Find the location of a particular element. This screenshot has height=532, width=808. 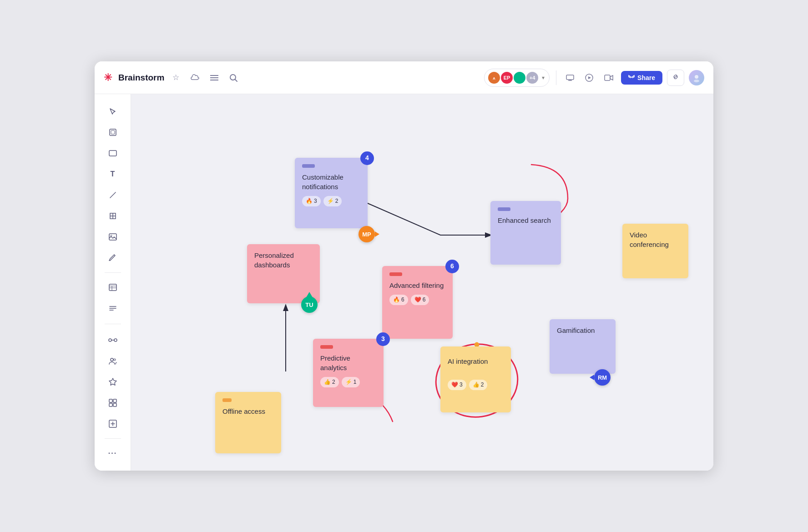

app-title: Brainstorm is located at coordinates (141, 78).